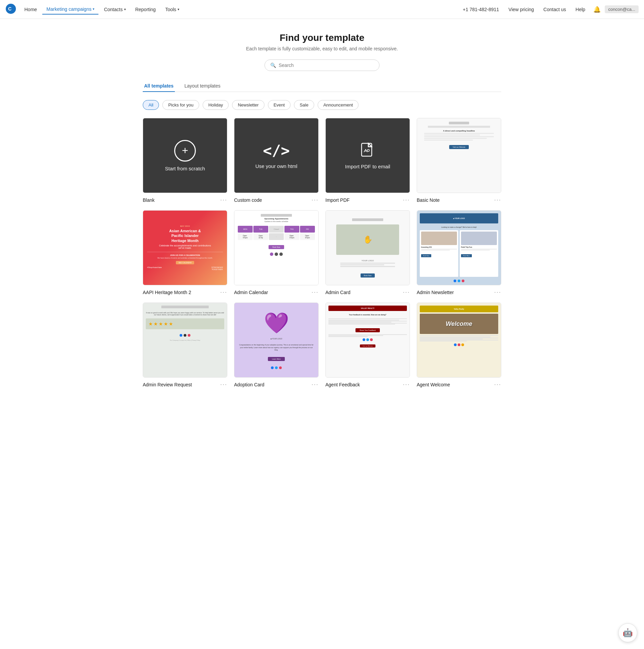 The height and width of the screenshot is (649, 644). What do you see at coordinates (407, 385) in the screenshot?
I see `card-menu-agentfb: ···` at bounding box center [407, 385].